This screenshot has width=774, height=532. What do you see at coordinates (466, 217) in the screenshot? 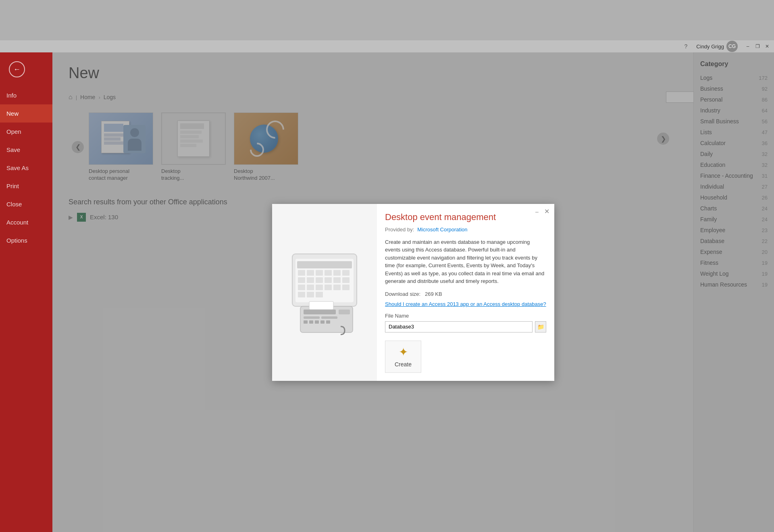
I see `modal-title: Desktop event management` at bounding box center [466, 217].